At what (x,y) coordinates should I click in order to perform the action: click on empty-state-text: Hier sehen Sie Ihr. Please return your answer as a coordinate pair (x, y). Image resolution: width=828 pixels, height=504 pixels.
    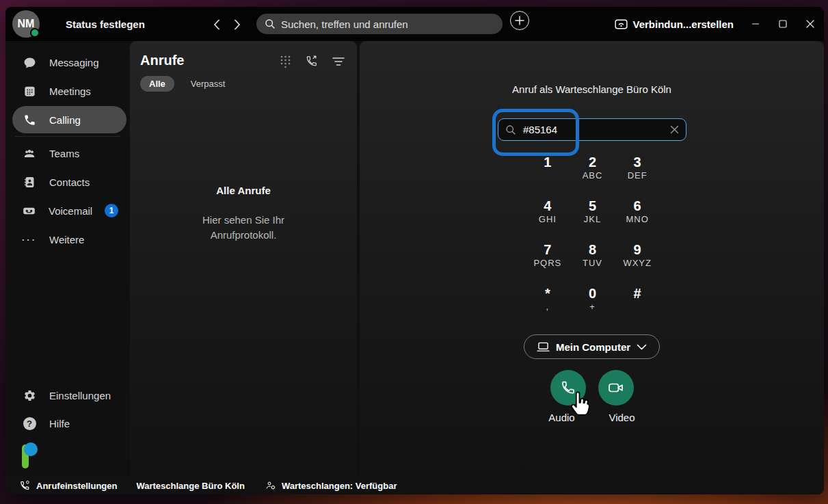
    Looking at the image, I should click on (243, 220).